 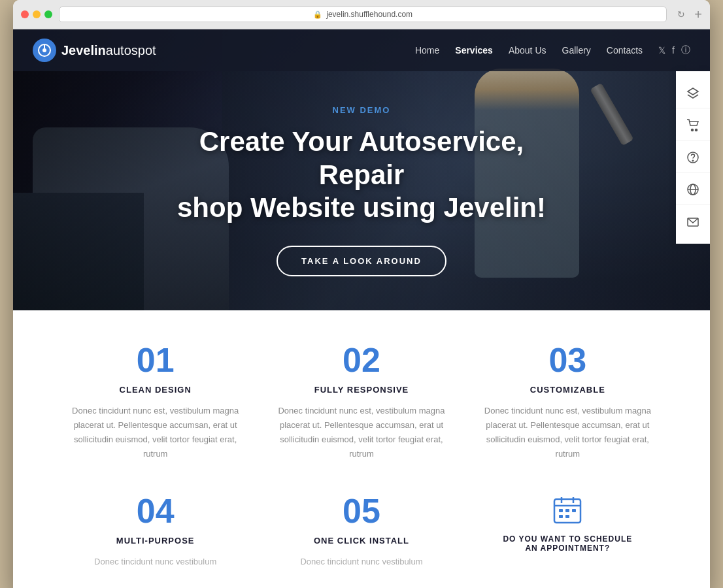 What do you see at coordinates (156, 541) in the screenshot?
I see `feature-title-4: MULTI-PURPOSE` at bounding box center [156, 541].